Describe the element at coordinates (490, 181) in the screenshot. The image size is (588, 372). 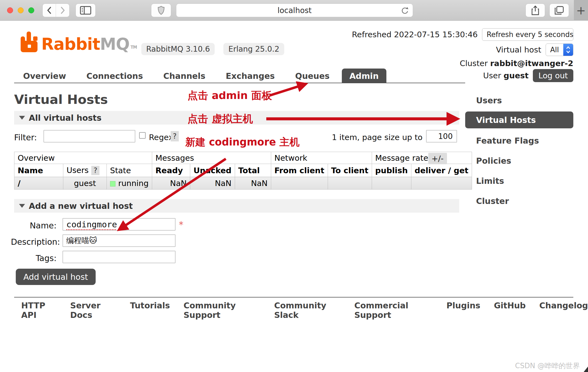
I see `sidebar-item-limits: Limits` at that location.